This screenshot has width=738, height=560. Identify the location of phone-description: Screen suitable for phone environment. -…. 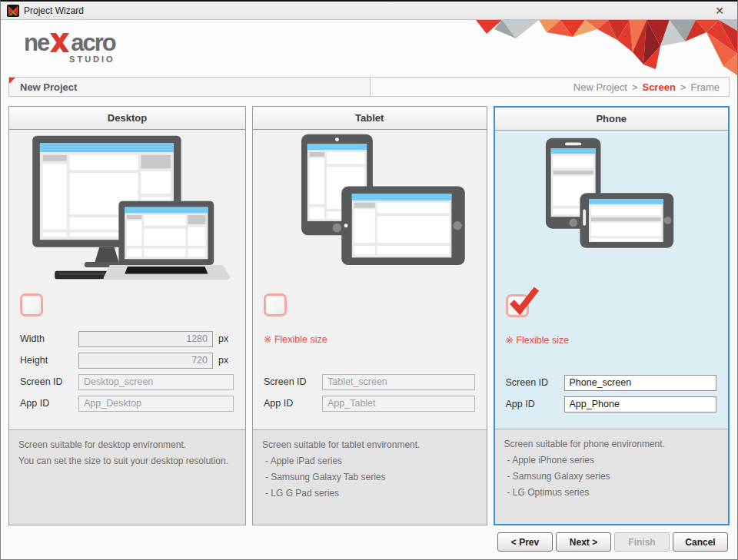
(612, 476).